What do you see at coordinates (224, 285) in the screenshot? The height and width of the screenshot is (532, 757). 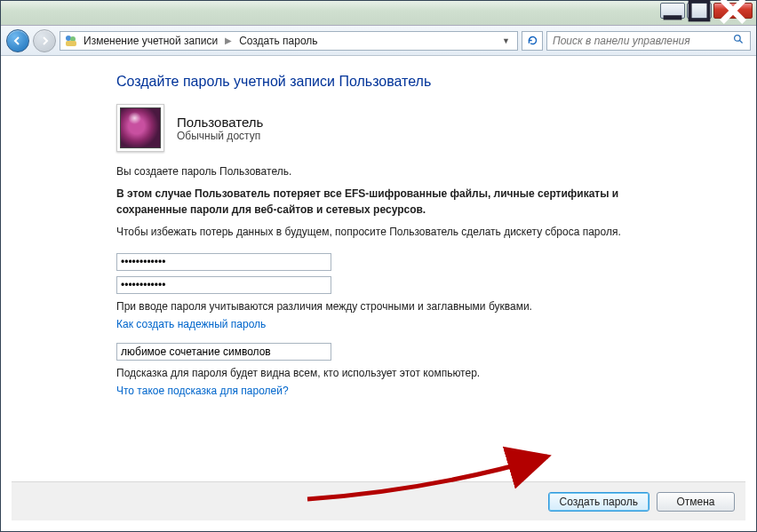 I see `confirm-password-field` at bounding box center [224, 285].